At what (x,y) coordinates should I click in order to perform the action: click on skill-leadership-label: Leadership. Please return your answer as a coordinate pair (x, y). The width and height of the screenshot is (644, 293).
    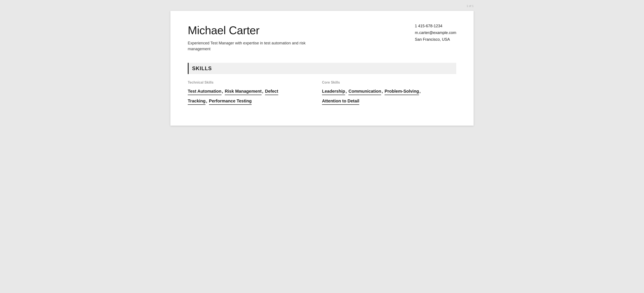
    Looking at the image, I should click on (334, 92).